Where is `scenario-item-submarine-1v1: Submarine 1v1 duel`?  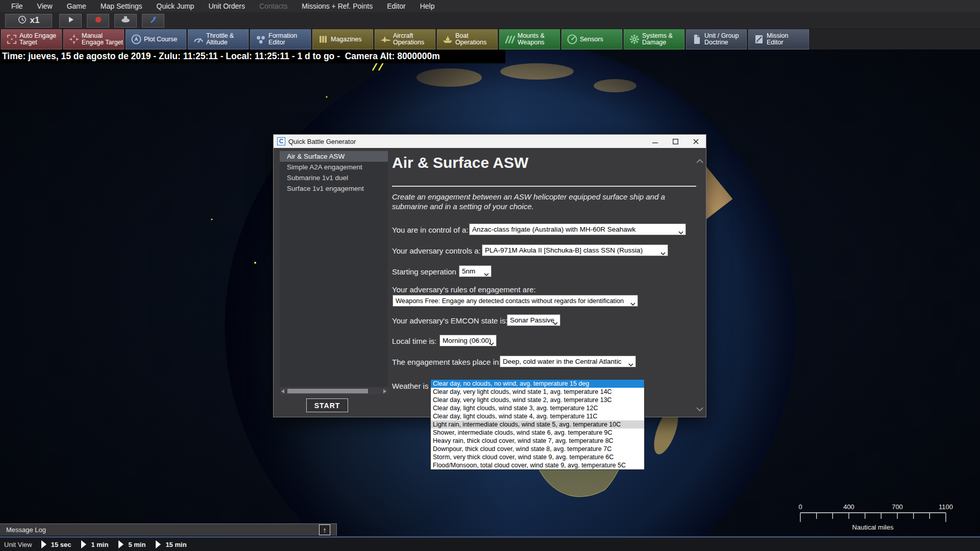 scenario-item-submarine-1v1: Submarine 1v1 duel is located at coordinates (334, 178).